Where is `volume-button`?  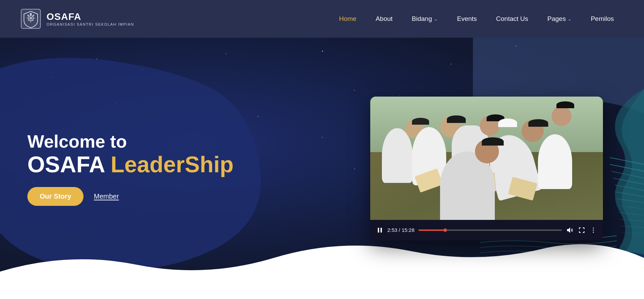 volume-button is located at coordinates (570, 230).